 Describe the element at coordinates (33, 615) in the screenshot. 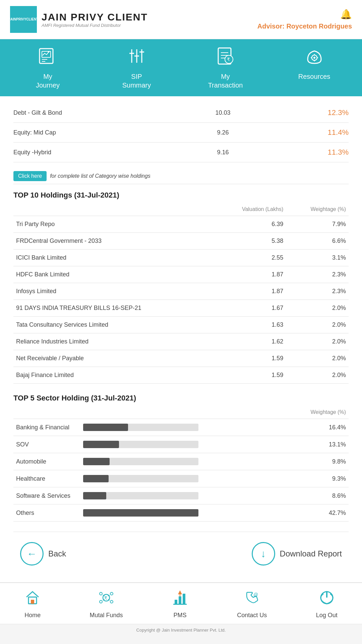

I see `home-label: Home` at that location.